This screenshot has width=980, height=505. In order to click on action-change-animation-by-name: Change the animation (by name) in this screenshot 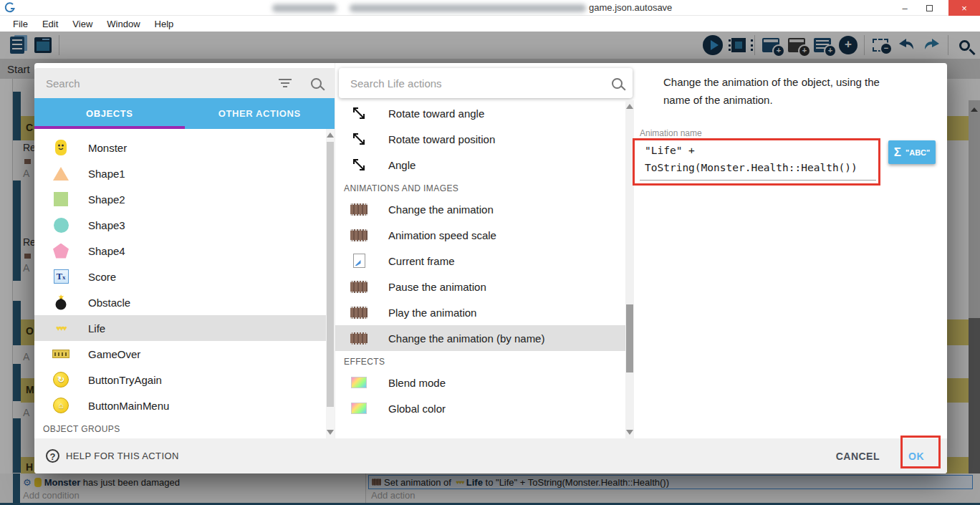, I will do `click(481, 338)`.